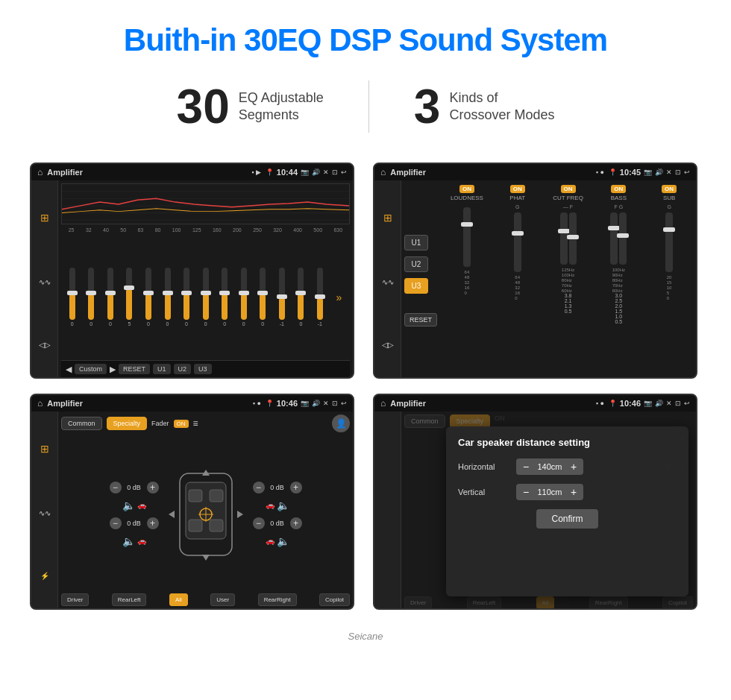  Describe the element at coordinates (282, 297) in the screenshot. I see `eq-slider-12: -1` at that location.